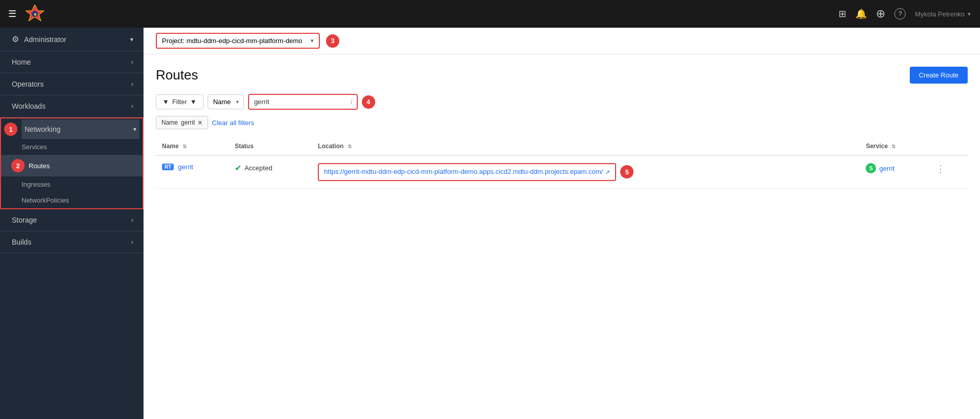 The width and height of the screenshot is (980, 419). What do you see at coordinates (270, 147) in the screenshot?
I see `col-status: Status` at bounding box center [270, 147].